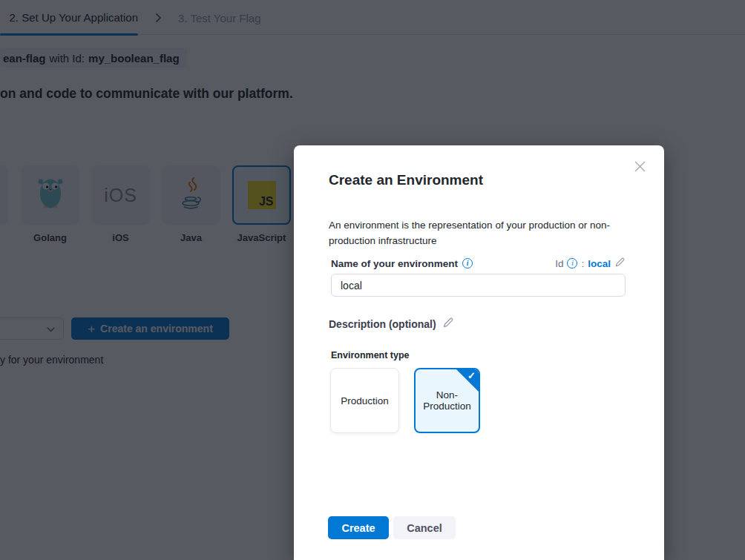 This screenshot has width=745, height=560. I want to click on id-info-icon: i, so click(572, 263).